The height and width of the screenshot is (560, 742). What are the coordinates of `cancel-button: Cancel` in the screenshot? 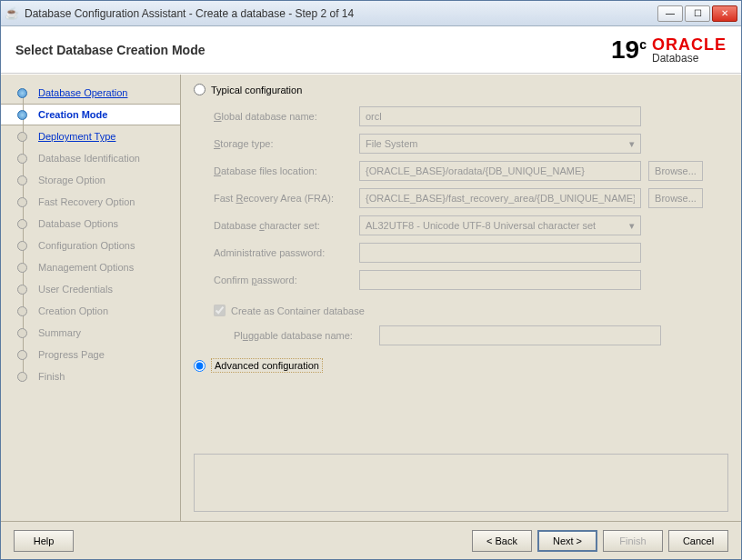 It's located at (698, 541).